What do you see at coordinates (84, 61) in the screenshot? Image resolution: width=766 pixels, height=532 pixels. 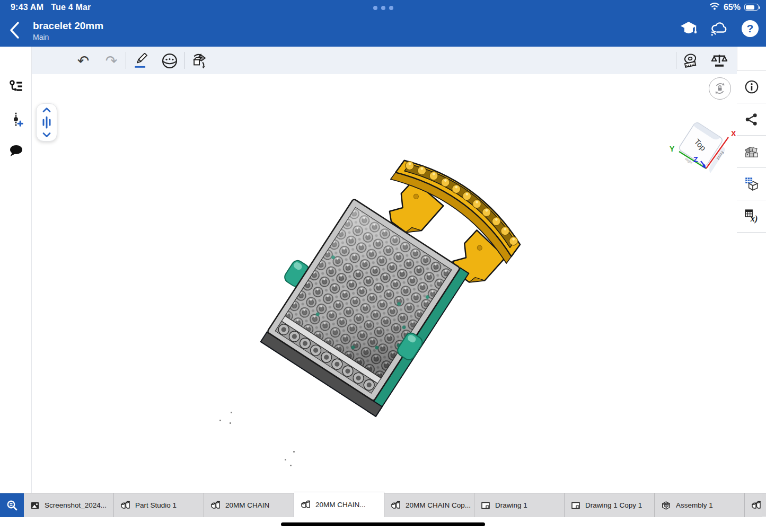 I see `undo-icon: ↶` at bounding box center [84, 61].